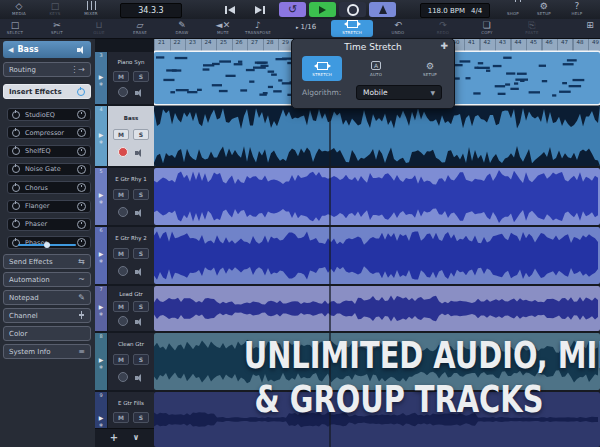  I want to click on region-e-gtr-fills, so click(377, 420).